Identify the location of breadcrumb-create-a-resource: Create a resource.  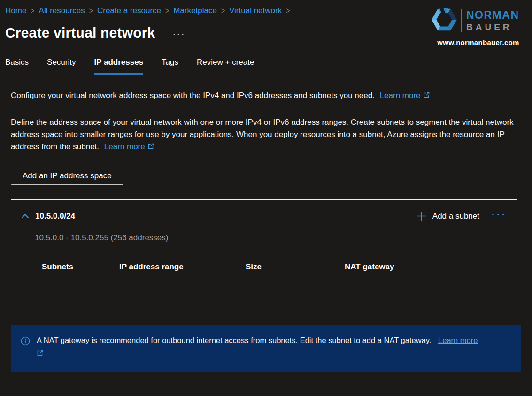
(129, 11).